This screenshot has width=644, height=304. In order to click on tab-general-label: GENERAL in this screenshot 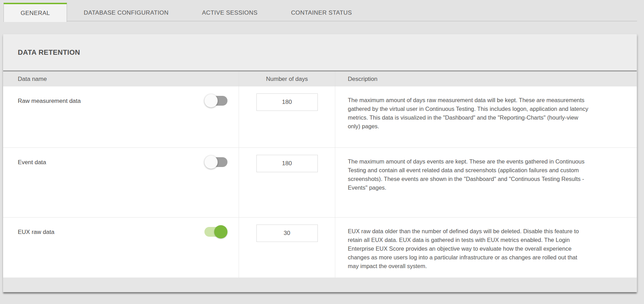, I will do `click(35, 13)`.